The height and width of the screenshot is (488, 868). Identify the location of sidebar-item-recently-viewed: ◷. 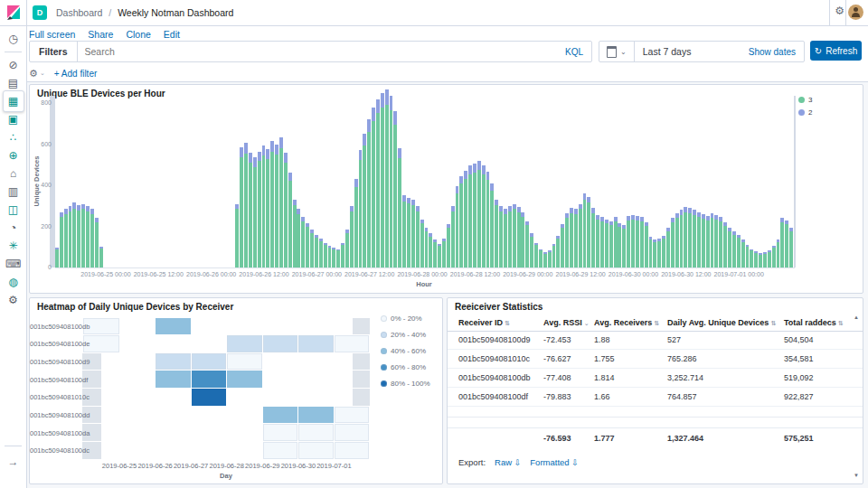
(13, 39).